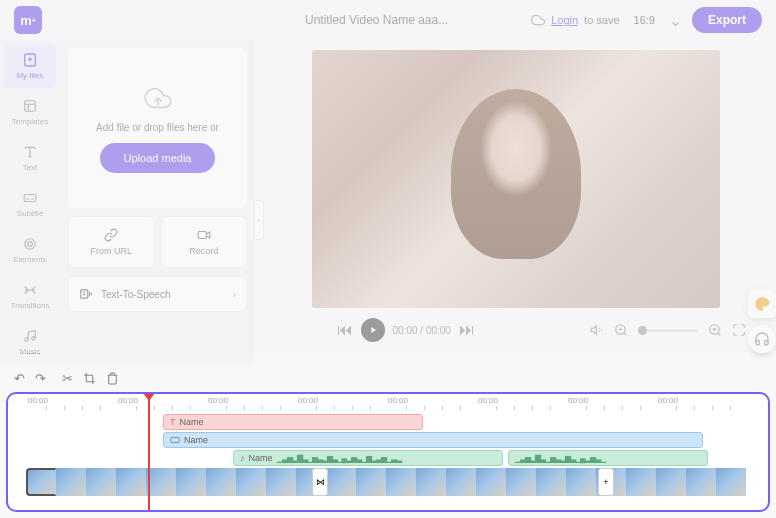 This screenshot has width=776, height=518. Describe the element at coordinates (112, 378) in the screenshot. I see `delete-icon` at that location.